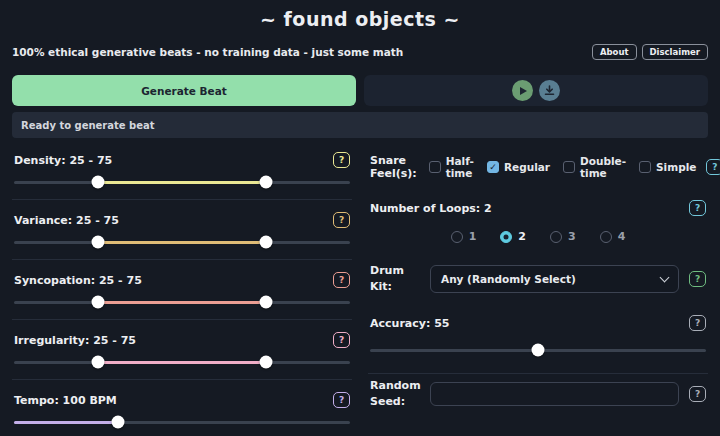  I want to click on density-row: Density: 25 - 75 ?, so click(182, 170).